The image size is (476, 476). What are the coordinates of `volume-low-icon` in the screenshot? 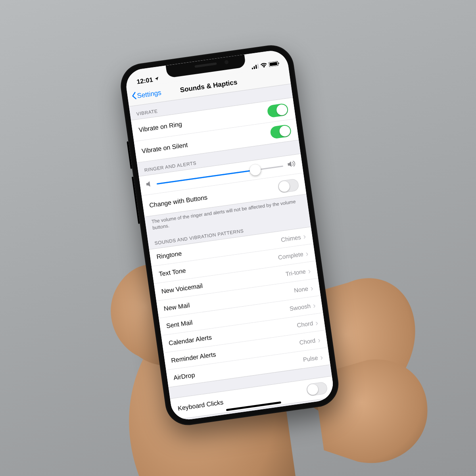 It's located at (149, 185).